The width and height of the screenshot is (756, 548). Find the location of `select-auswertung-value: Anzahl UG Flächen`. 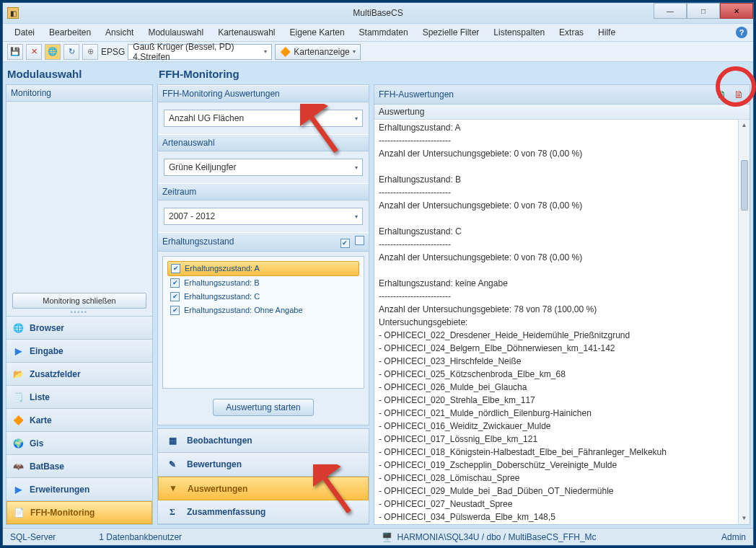

select-auswertung-value: Anzahl UG Flächen is located at coordinates (206, 118).